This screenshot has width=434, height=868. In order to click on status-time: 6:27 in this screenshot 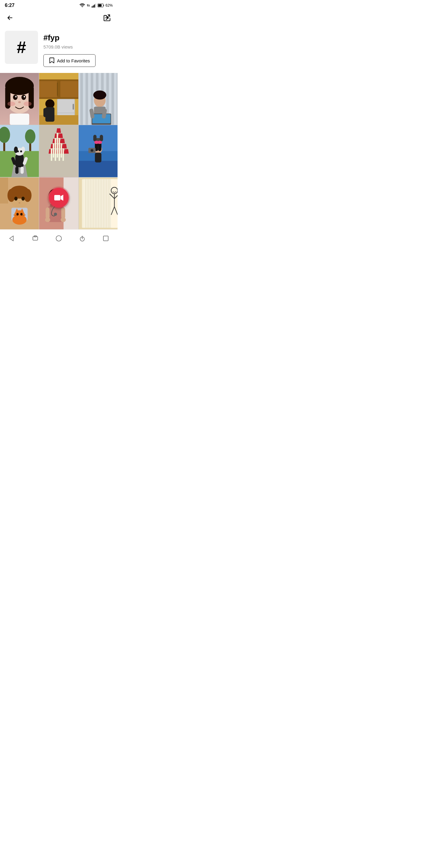, I will do `click(9, 5)`.